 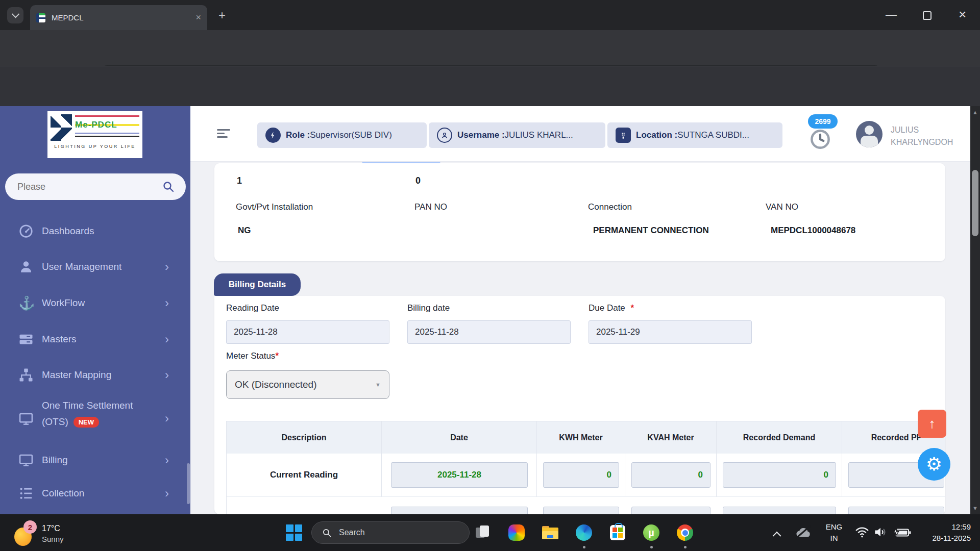 What do you see at coordinates (26, 375) in the screenshot?
I see `sitemap-icon` at bounding box center [26, 375].